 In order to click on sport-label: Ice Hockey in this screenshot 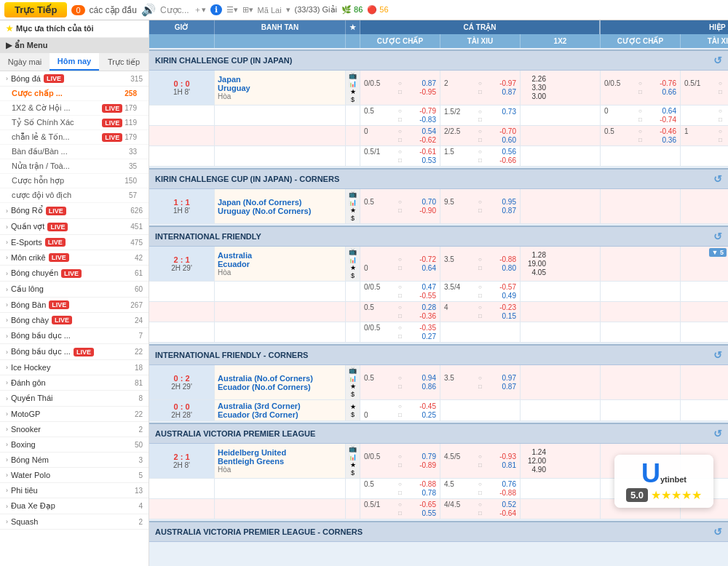, I will do `click(31, 367)`.